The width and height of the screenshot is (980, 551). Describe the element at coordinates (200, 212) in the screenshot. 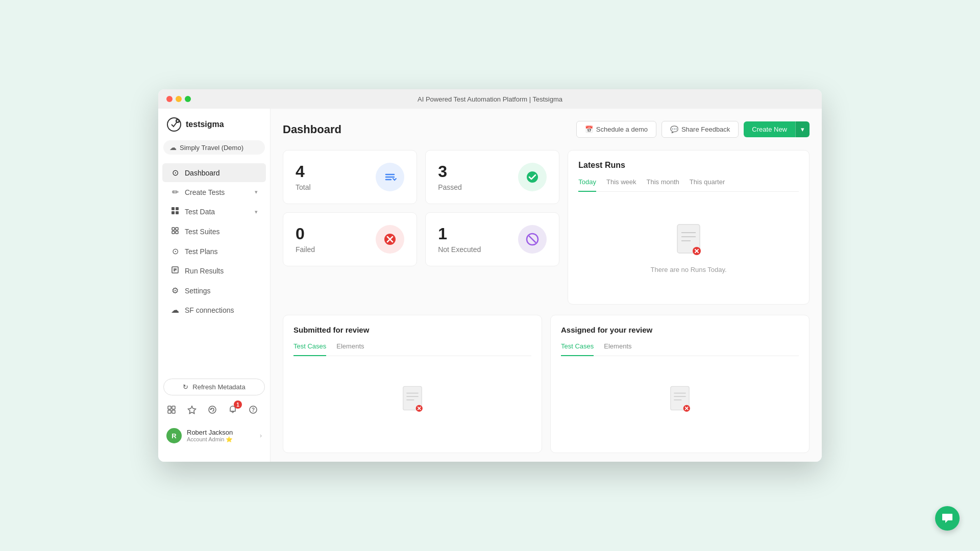

I see `sidebar-item-label: Test Data` at that location.